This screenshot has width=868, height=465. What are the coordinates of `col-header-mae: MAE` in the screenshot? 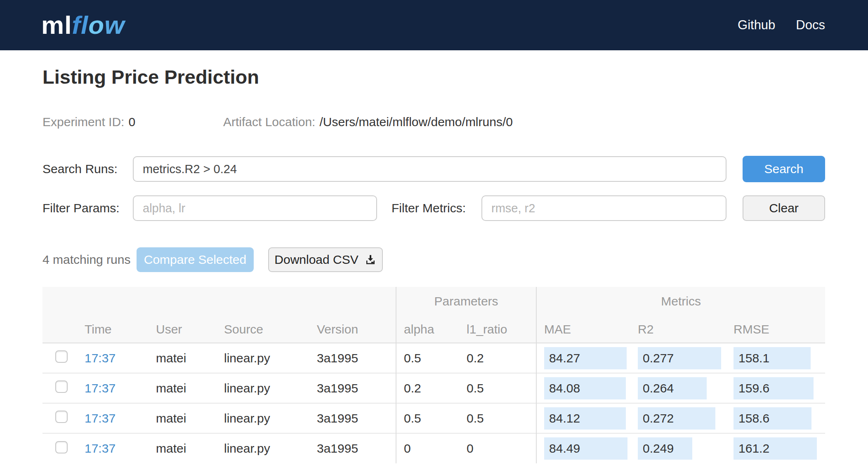 It's located at (583, 329).